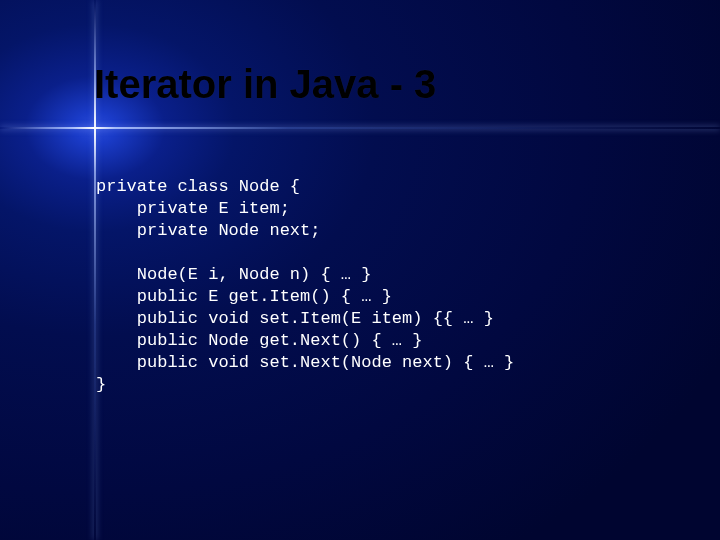  I want to click on code-line: private Node next;, so click(208, 230).